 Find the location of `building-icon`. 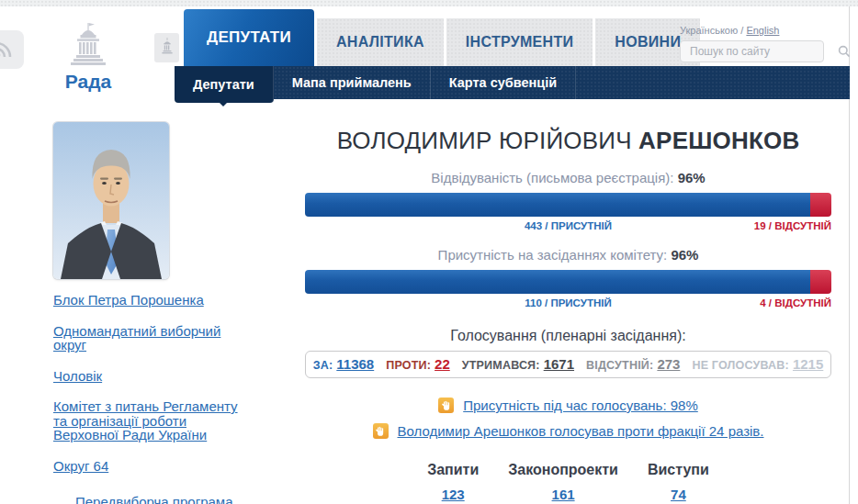

building-icon is located at coordinates (167, 48).